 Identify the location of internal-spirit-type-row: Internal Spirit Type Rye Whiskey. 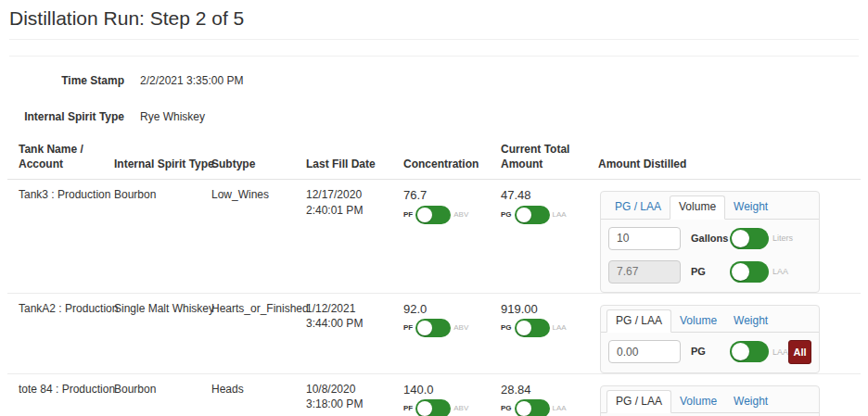
(434, 117).